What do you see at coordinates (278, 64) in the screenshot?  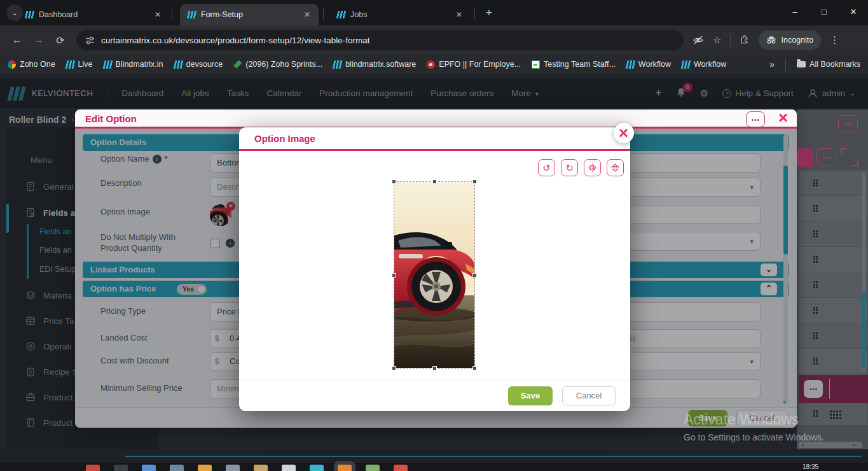 I see `bookmark-item: (2096) Zoho Sprints...` at bounding box center [278, 64].